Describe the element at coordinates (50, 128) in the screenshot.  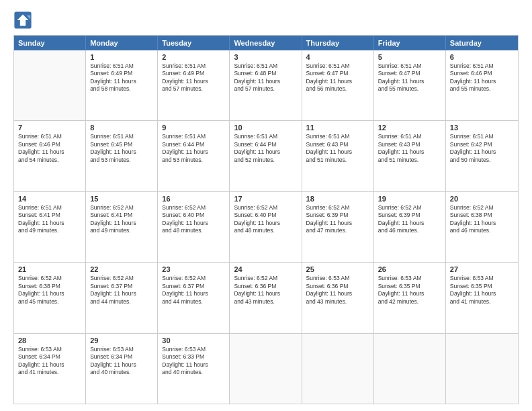
I see `day-number: 7` at that location.